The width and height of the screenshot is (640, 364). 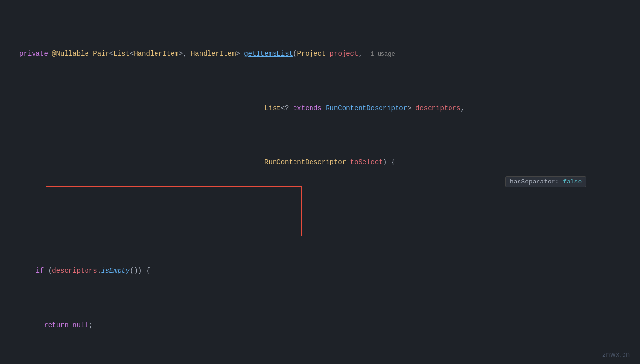 I want to click on tooltip-value: false, so click(x=572, y=182).